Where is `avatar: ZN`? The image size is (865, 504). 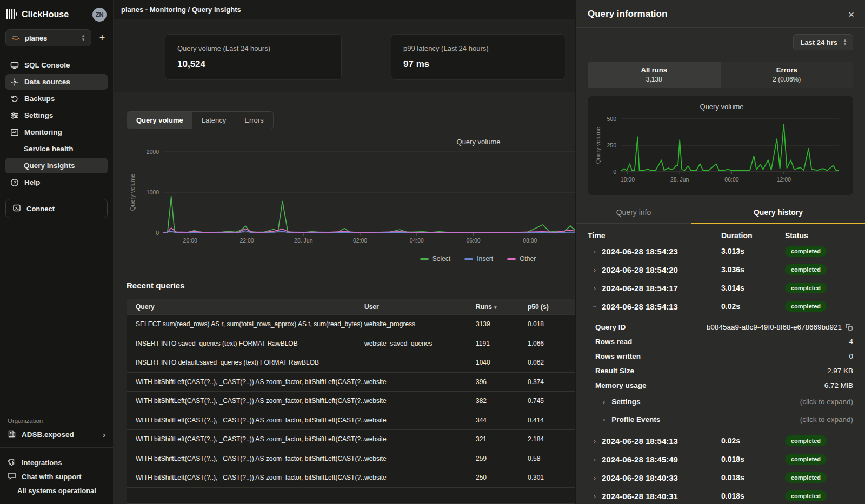 avatar: ZN is located at coordinates (99, 15).